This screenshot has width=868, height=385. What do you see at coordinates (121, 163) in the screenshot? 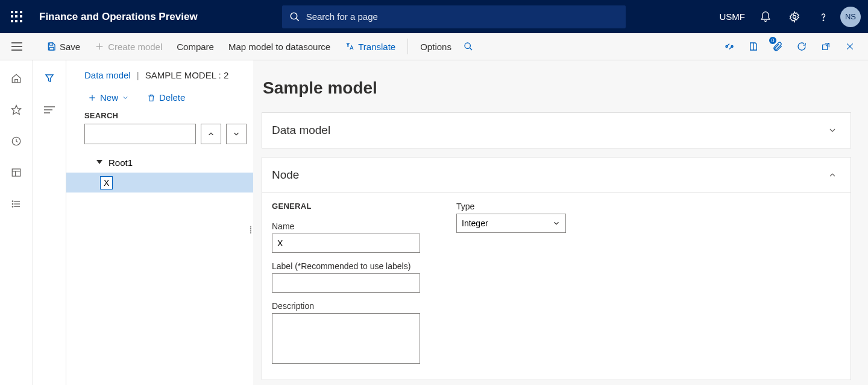
I see `tree-node-label: Root1` at bounding box center [121, 163].